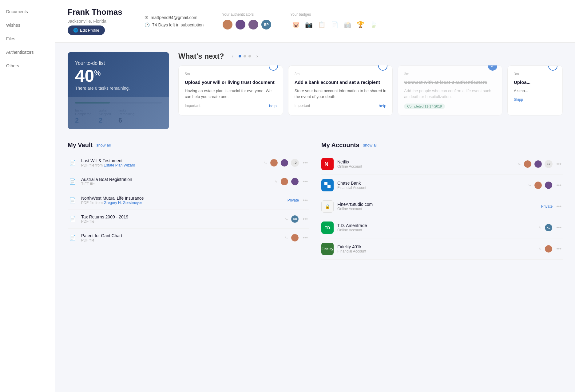  What do you see at coordinates (518, 100) in the screenshot?
I see `task-skip-4: Skipp` at bounding box center [518, 100].